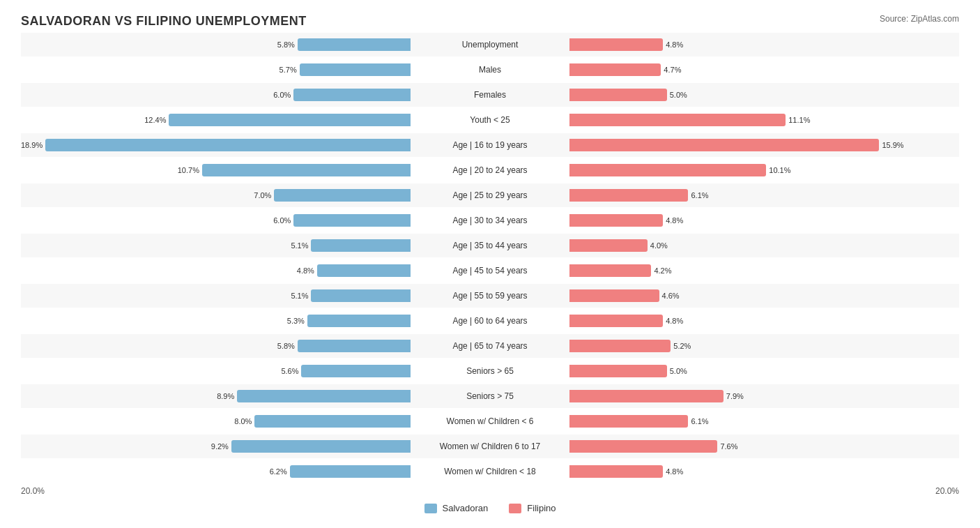  Describe the element at coordinates (763, 346) in the screenshot. I see `bar-right-section: 5.2%` at that location.